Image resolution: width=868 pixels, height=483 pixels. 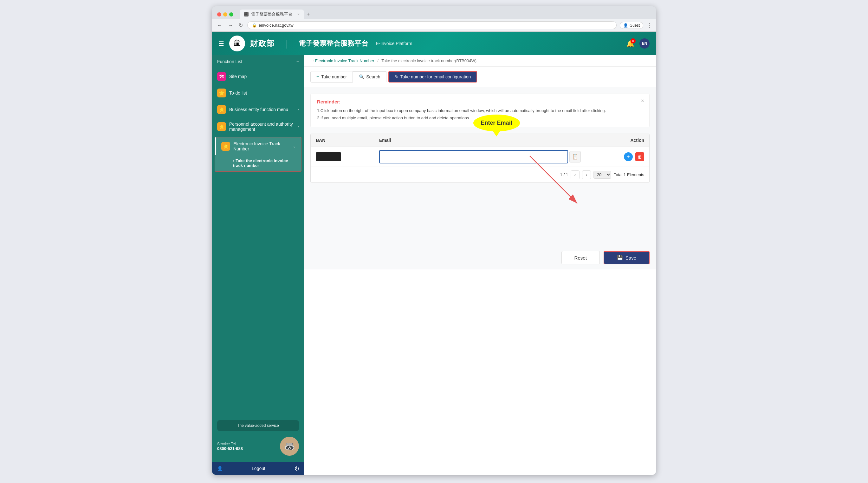 What do you see at coordinates (221, 44) in the screenshot?
I see `hamburger-menu-button: ☰` at bounding box center [221, 44].